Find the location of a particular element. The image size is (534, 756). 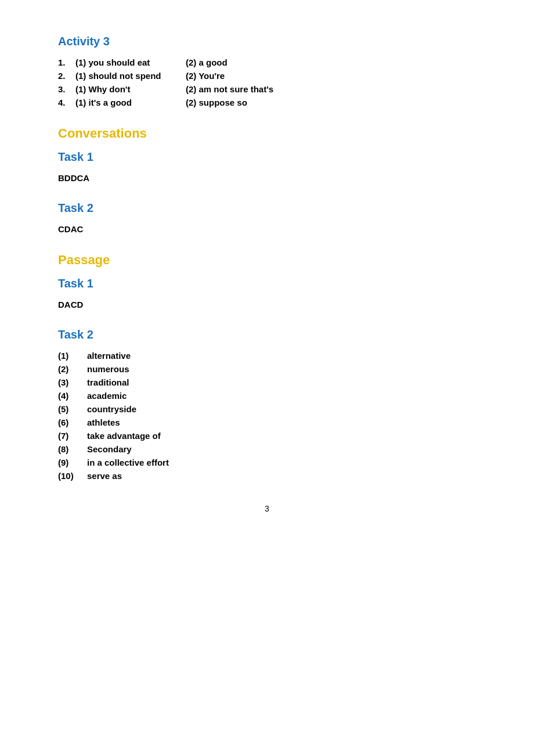

list-item-value: take advantage of is located at coordinates (124, 435).